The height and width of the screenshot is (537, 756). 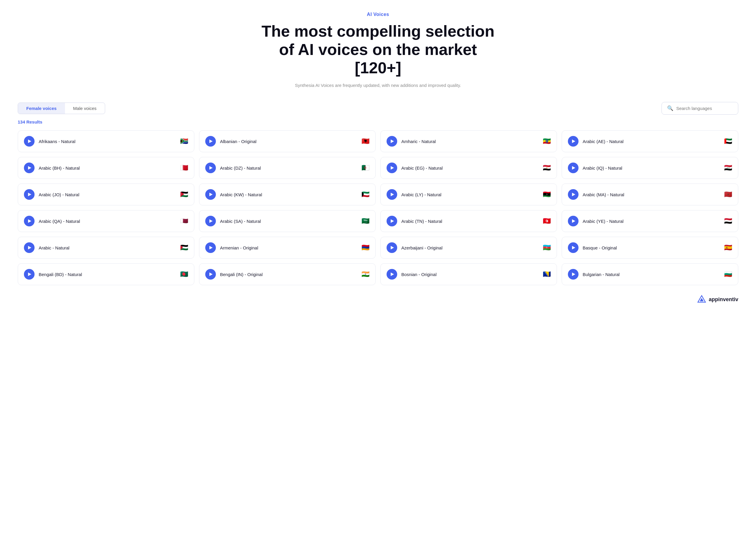 I want to click on voice-card: Arabic (IQ) - Natural 🇮🇶, so click(x=650, y=168).